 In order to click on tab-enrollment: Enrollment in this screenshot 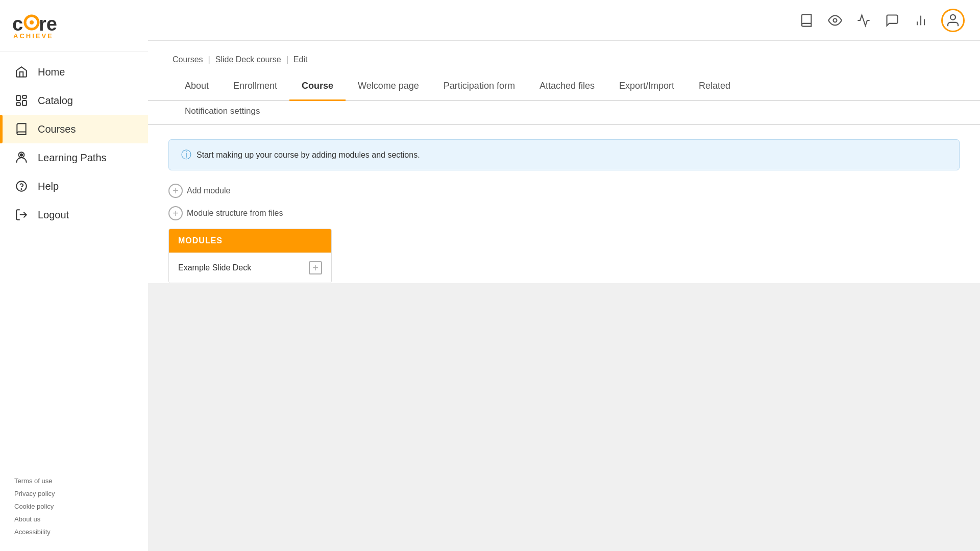, I will do `click(255, 88)`.